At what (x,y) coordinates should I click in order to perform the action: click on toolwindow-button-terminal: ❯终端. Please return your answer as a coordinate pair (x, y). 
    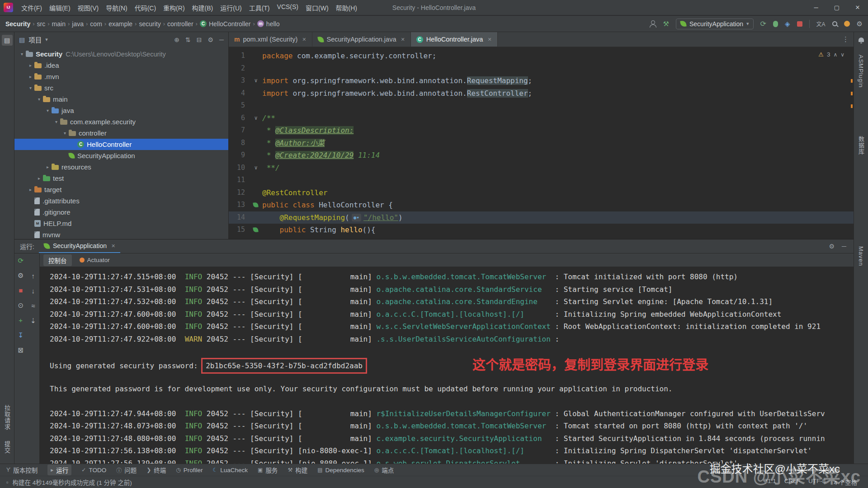
    Looking at the image, I should click on (156, 470).